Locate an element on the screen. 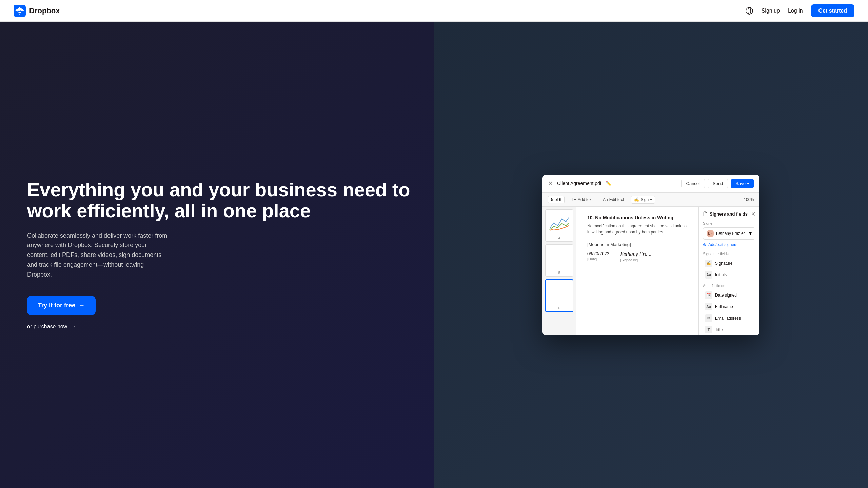  add-text-icon: T+ is located at coordinates (574, 200).